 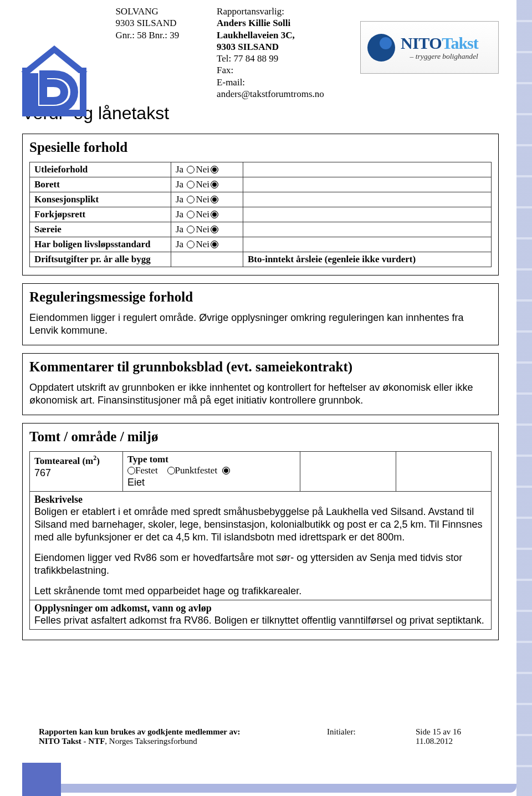 I want to click on radio-punktfestet-icon, so click(x=171, y=471).